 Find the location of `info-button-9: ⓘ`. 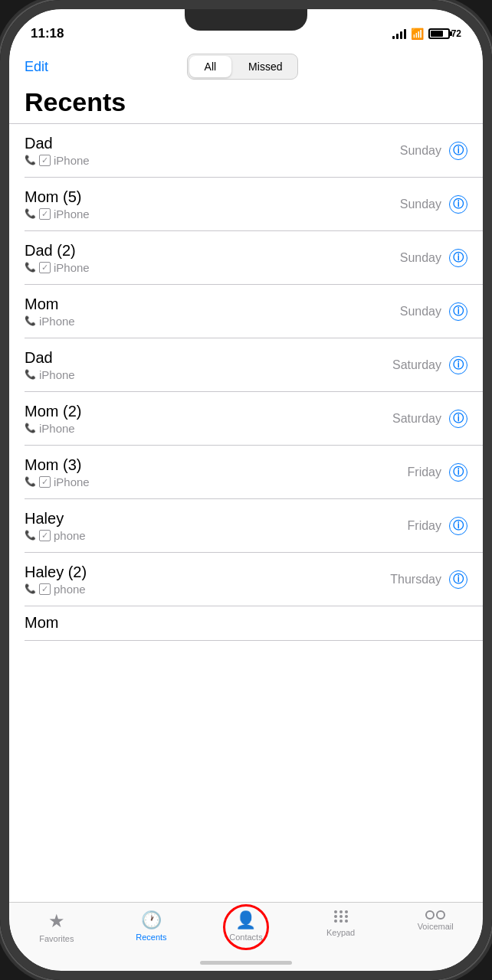

info-button-9: ⓘ is located at coordinates (458, 580).